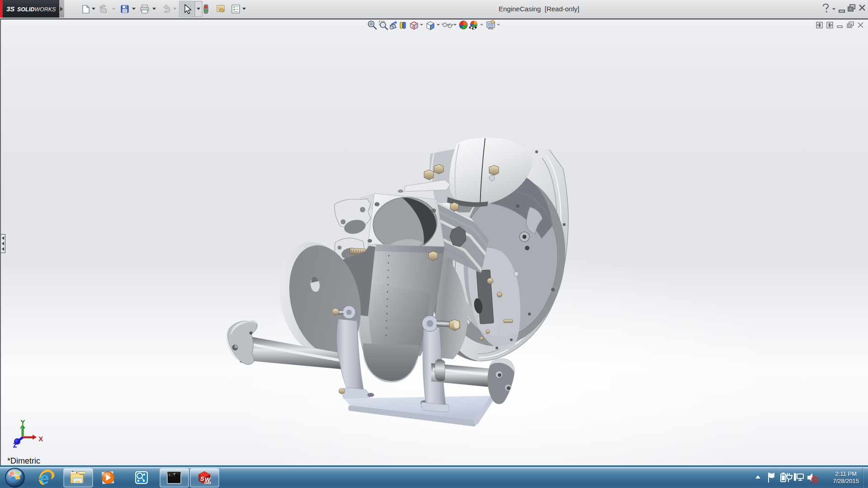  Describe the element at coordinates (37, 9) in the screenshot. I see `svg-text: SOLIDWORKS` at that location.